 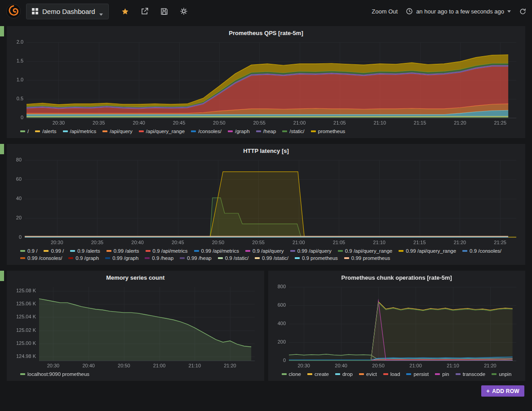 What do you see at coordinates (69, 12) in the screenshot?
I see `dashboard-title: Demo Dashboard` at bounding box center [69, 12].